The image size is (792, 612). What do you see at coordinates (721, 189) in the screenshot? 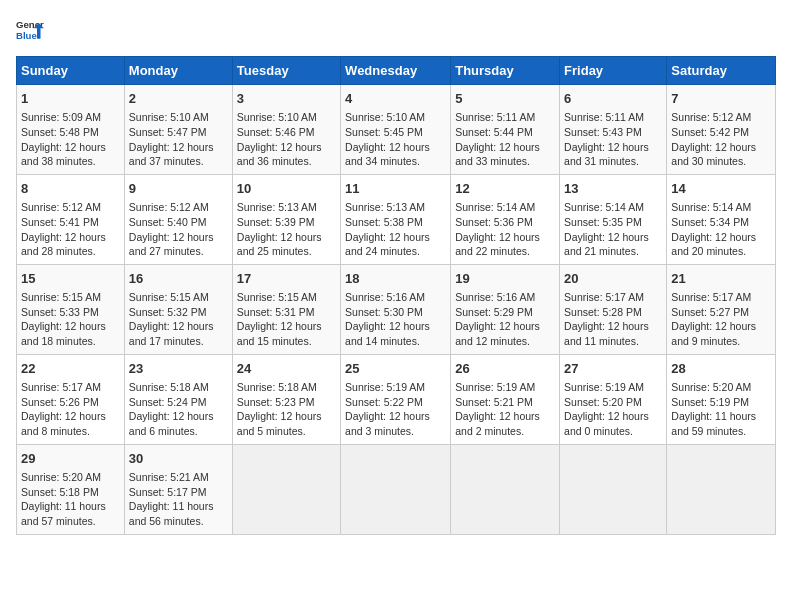
I see `day-number: 14` at bounding box center [721, 189].